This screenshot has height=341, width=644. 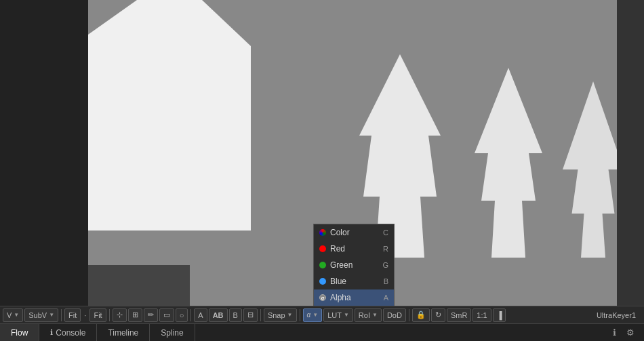 What do you see at coordinates (438, 315) in the screenshot?
I see `refresh-icon: ↻` at bounding box center [438, 315].